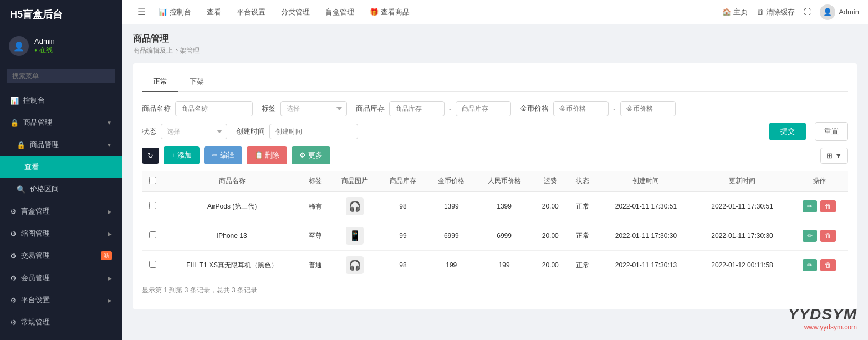 This screenshot has height=340, width=868. I want to click on sidebar-item-label-member: 会员管理, so click(35, 278).